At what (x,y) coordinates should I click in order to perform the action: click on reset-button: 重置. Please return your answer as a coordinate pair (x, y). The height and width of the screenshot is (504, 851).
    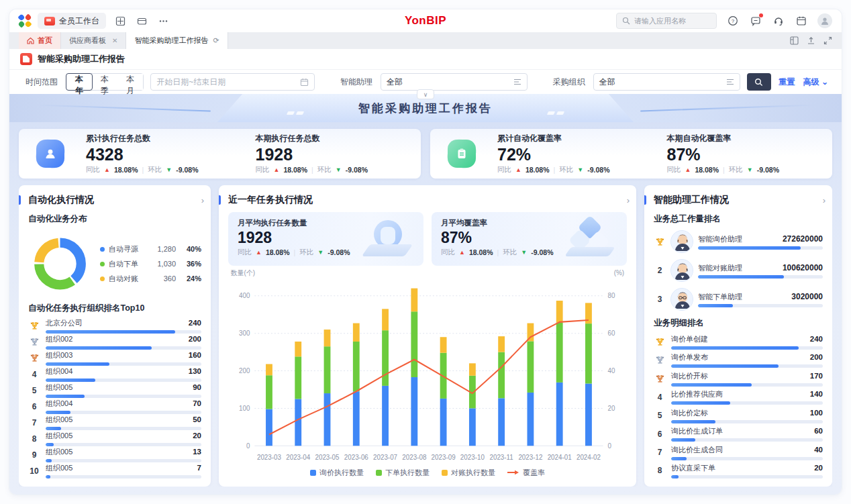
    Looking at the image, I should click on (787, 82).